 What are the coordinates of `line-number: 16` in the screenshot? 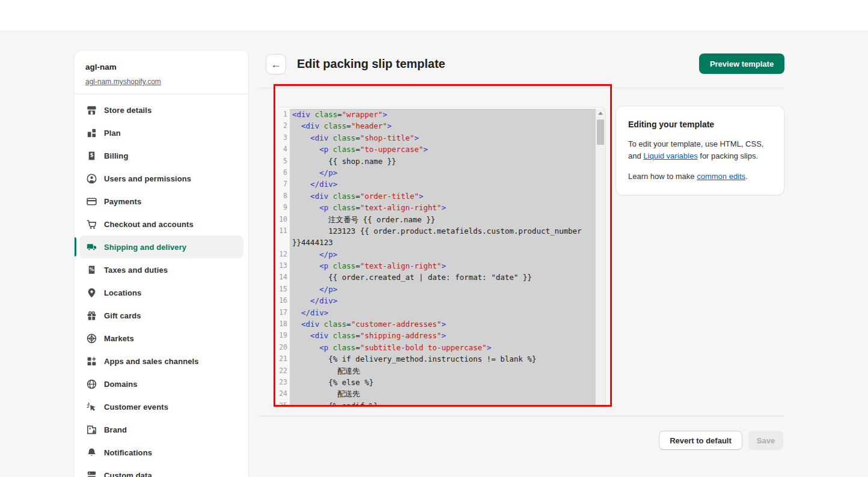 It's located at (283, 300).